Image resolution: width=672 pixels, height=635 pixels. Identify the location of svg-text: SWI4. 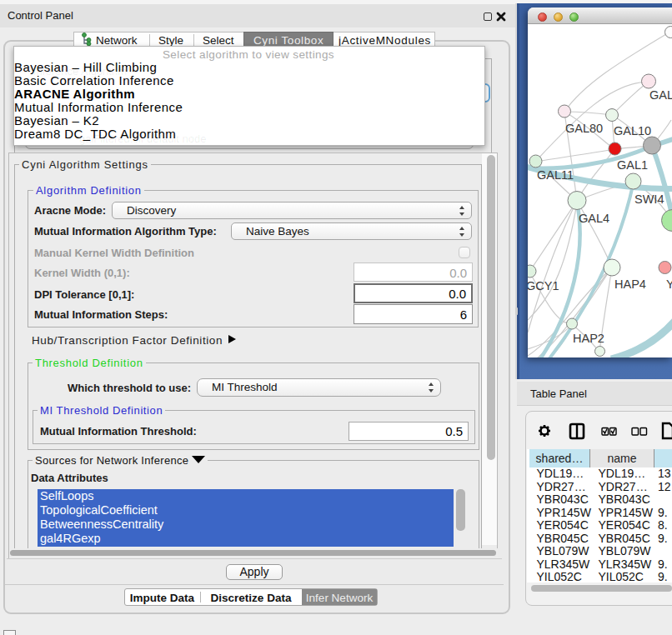
(649, 199).